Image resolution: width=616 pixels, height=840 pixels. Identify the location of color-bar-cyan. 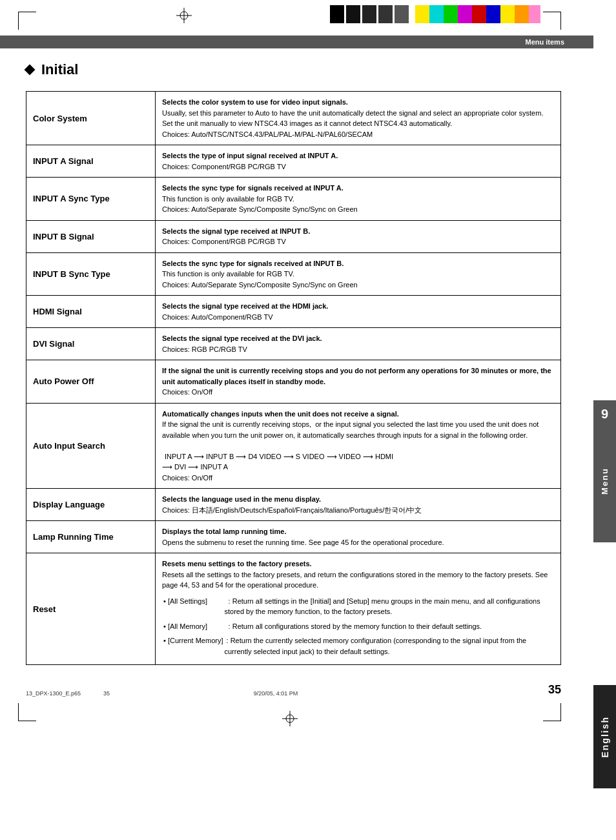
(436, 14).